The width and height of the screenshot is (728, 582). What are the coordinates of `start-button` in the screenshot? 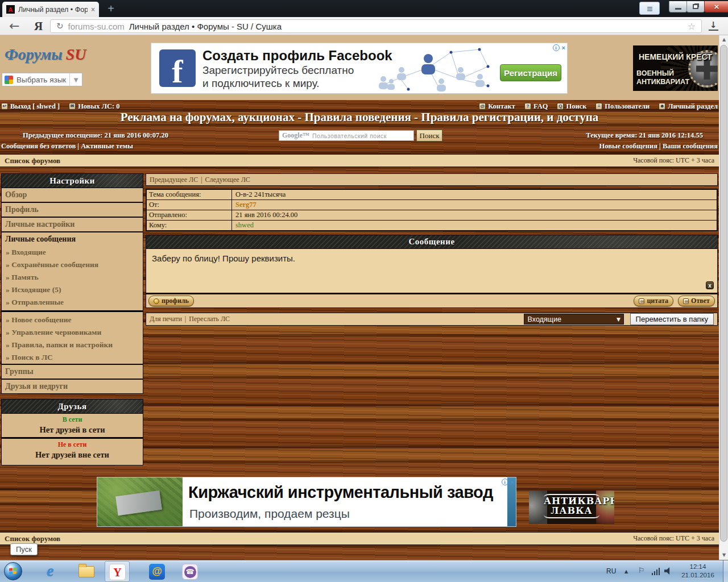 It's located at (13, 571).